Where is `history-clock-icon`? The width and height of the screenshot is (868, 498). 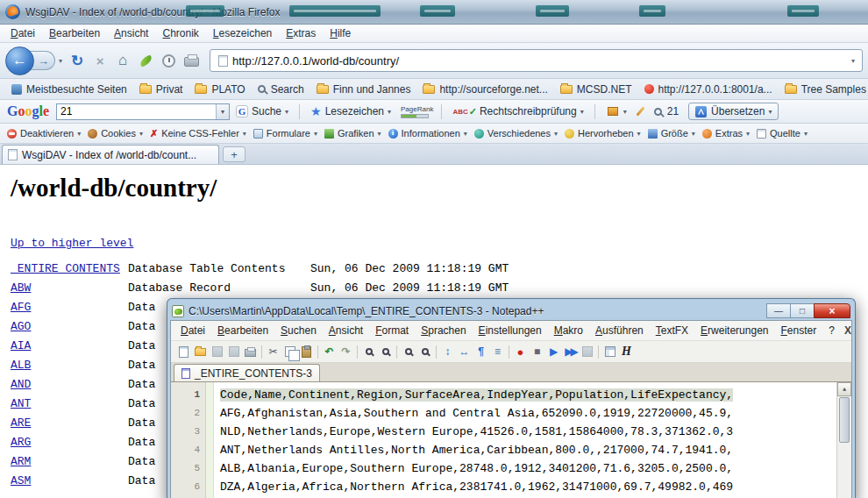 history-clock-icon is located at coordinates (168, 60).